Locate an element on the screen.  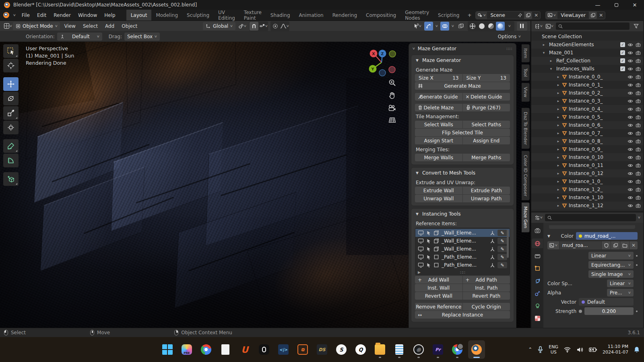
outliner-row: ▸ Instance_0_2_ ✓ is located at coordinates (587, 93).